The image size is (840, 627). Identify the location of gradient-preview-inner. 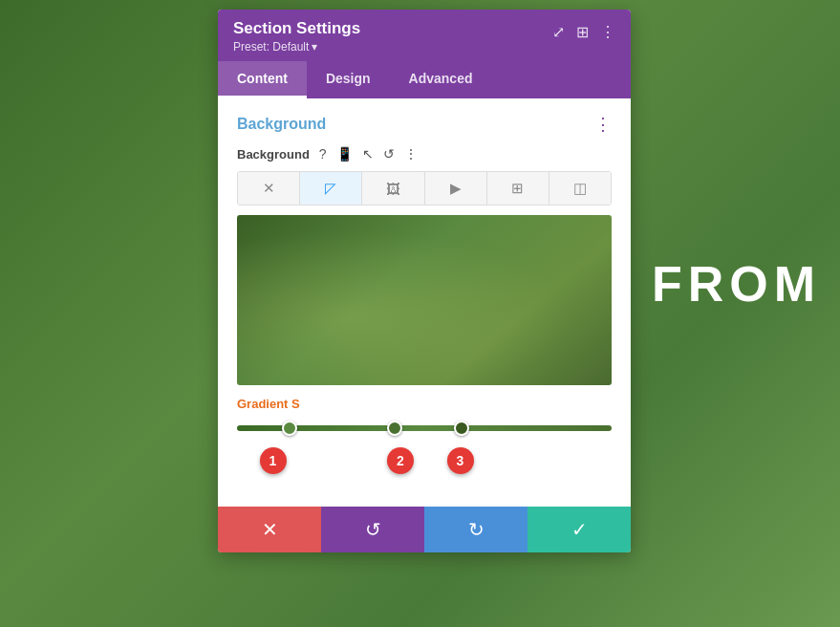
(424, 300).